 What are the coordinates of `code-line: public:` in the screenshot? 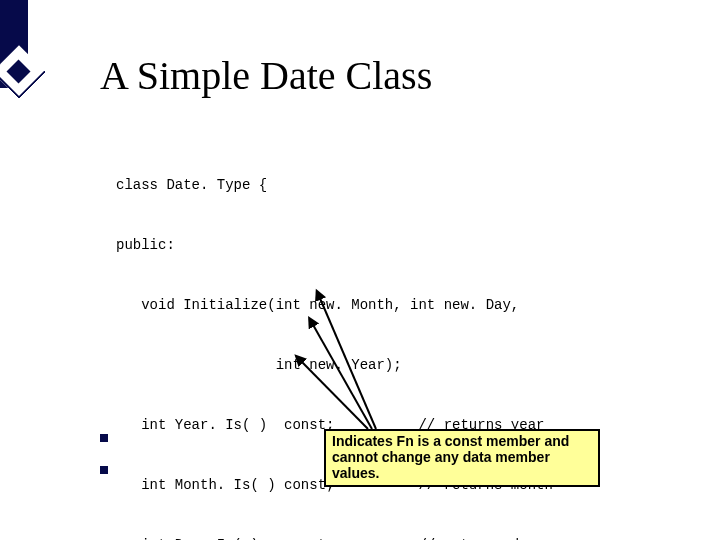 It's located at (334, 245).